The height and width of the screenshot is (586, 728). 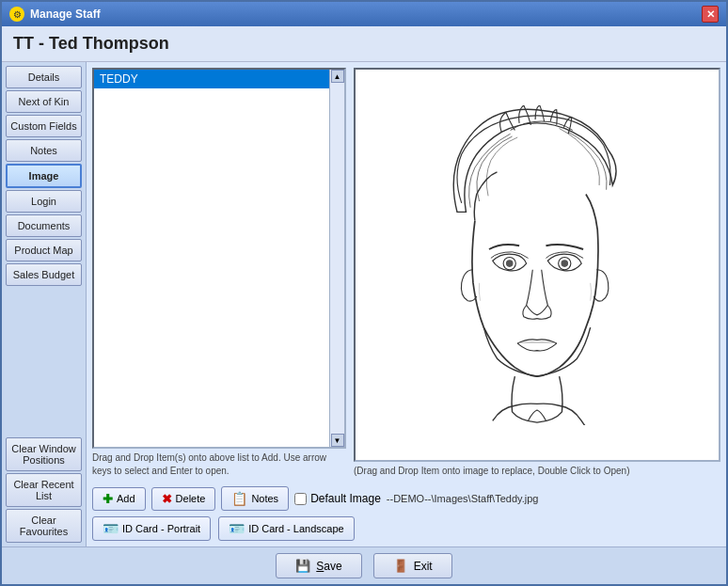 What do you see at coordinates (44, 305) in the screenshot?
I see `sidebar: Details Next of Kin Custom Fields Notes …` at bounding box center [44, 305].